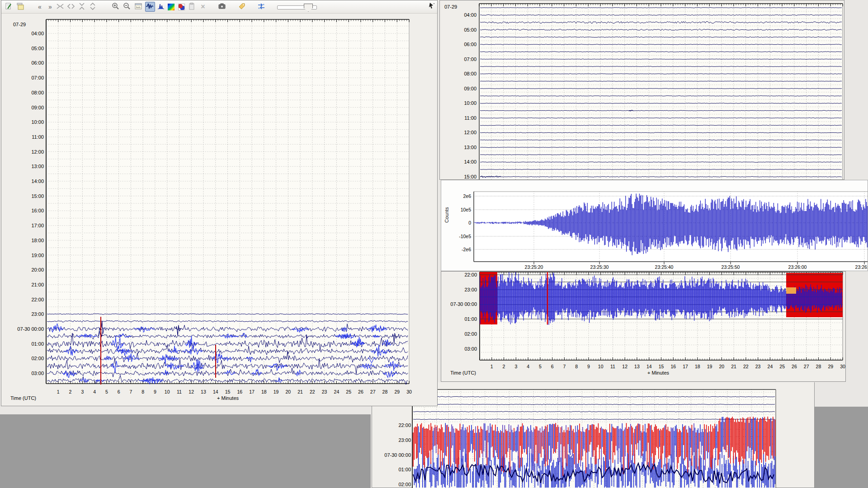  Describe the element at coordinates (38, 48) in the screenshot. I see `row-label: 05:00` at that location.